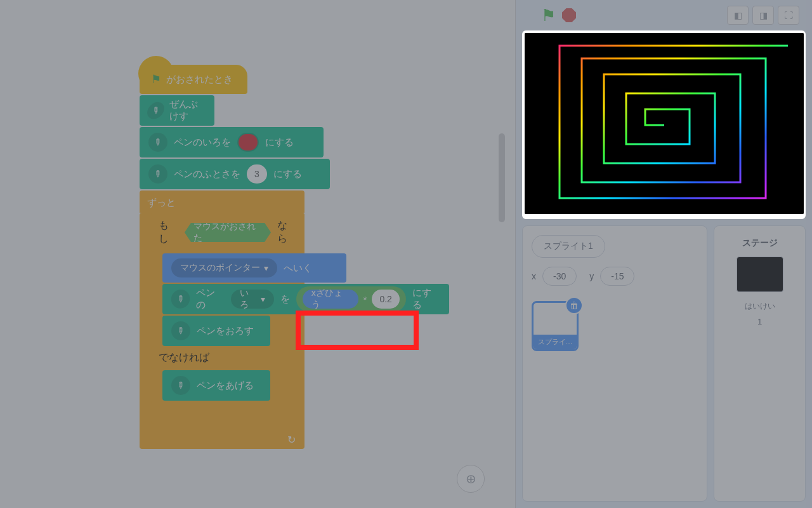 This screenshot has width=812, height=508. I want to click on backdrop-thumbnail, so click(760, 274).